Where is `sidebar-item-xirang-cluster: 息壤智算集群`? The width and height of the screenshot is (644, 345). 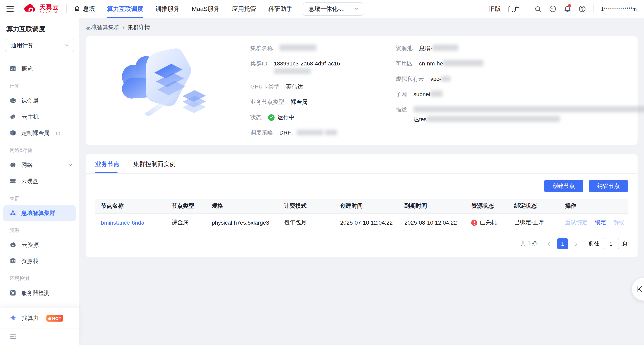
sidebar-item-xirang-cluster: 息壤智算集群 is located at coordinates (40, 213).